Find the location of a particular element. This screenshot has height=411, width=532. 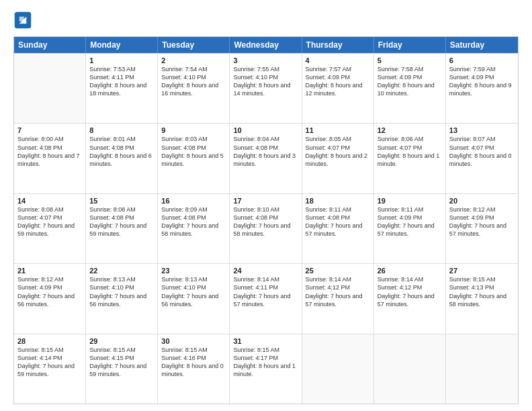

calendar-cell: 23Sunrise: 8:13 AMSunset: 4:10 PMDayligh… is located at coordinates (193, 298).